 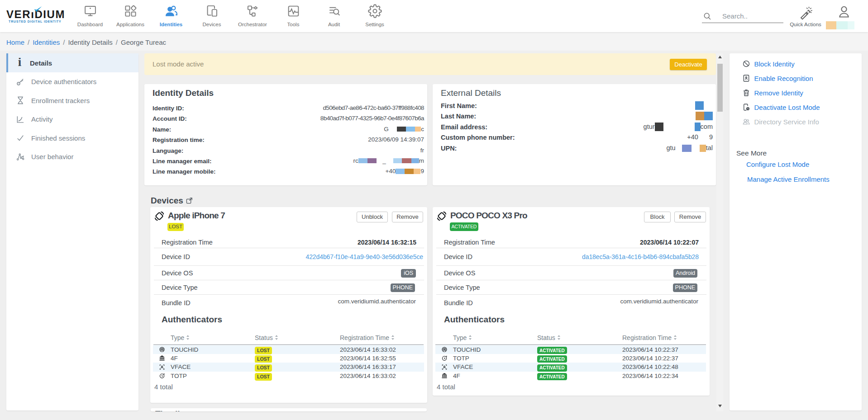 What do you see at coordinates (20, 63) in the screenshot?
I see `svg-text: i` at bounding box center [20, 63].